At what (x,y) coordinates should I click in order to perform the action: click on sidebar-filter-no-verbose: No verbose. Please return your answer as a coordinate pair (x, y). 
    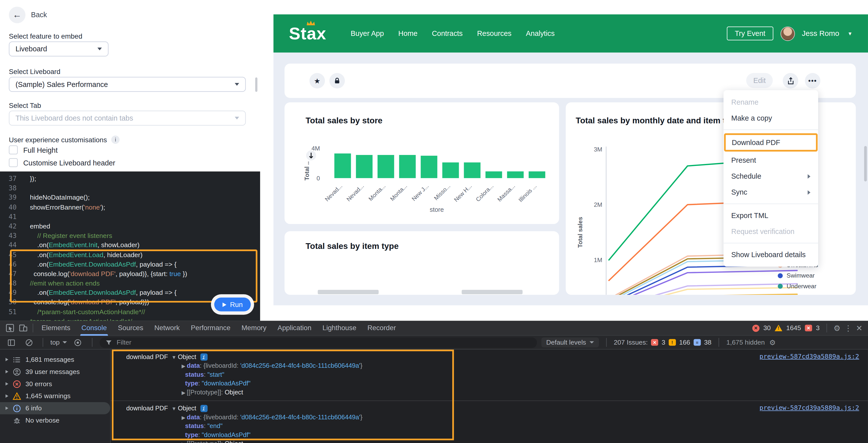
    Looking at the image, I should click on (55, 420).